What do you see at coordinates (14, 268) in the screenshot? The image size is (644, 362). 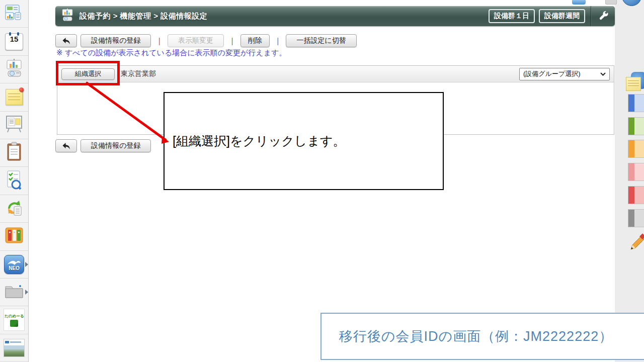 I see `neo-label: NEO` at bounding box center [14, 268].